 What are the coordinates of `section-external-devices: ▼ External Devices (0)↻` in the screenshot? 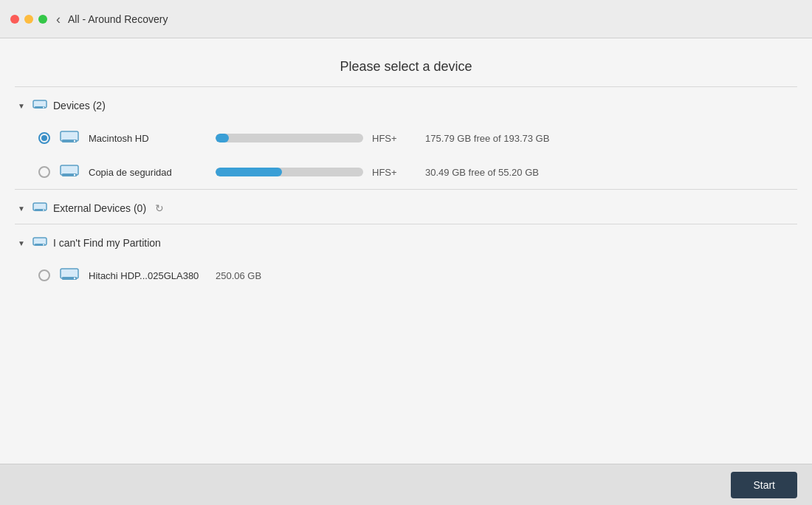 It's located at (406, 207).